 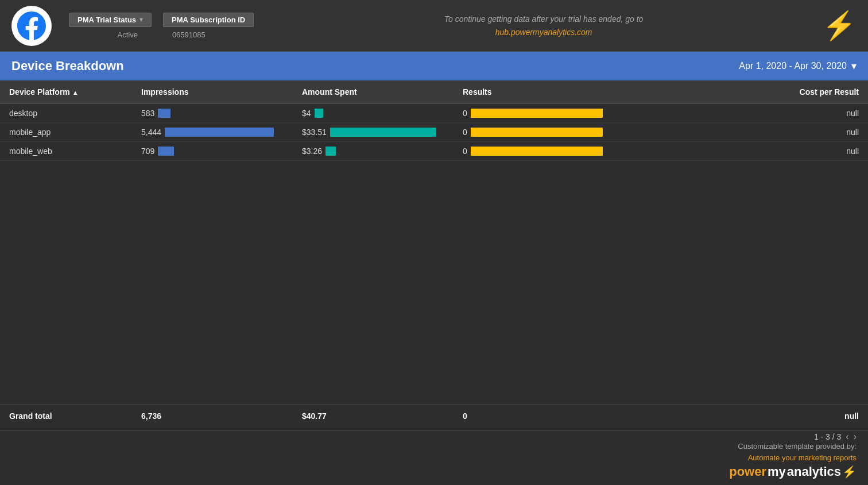 What do you see at coordinates (189, 34) in the screenshot?
I see `pma-subscription-value: 06591085` at bounding box center [189, 34].